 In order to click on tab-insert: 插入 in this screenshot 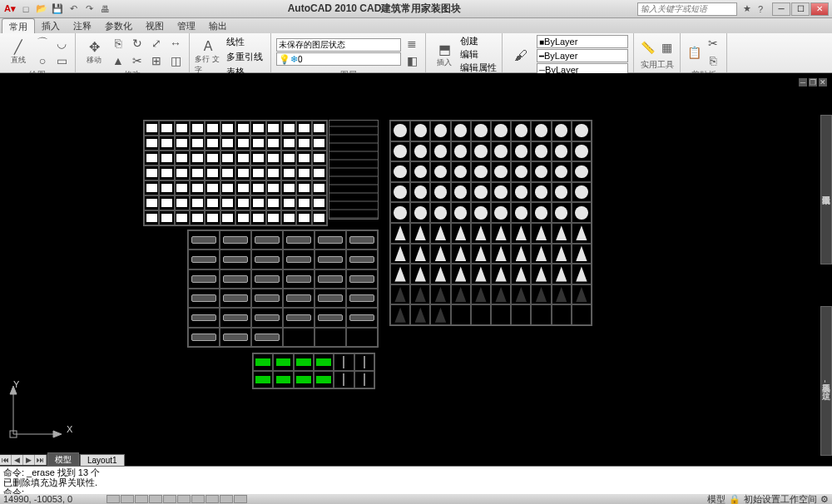, I will do `click(51, 26)`.